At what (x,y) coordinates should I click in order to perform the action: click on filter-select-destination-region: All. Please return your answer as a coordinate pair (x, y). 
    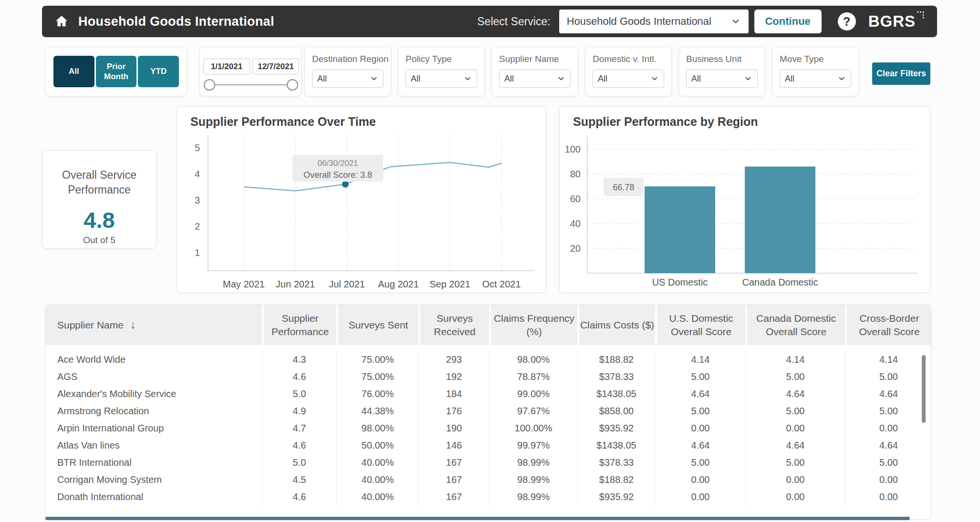
    Looking at the image, I should click on (348, 79).